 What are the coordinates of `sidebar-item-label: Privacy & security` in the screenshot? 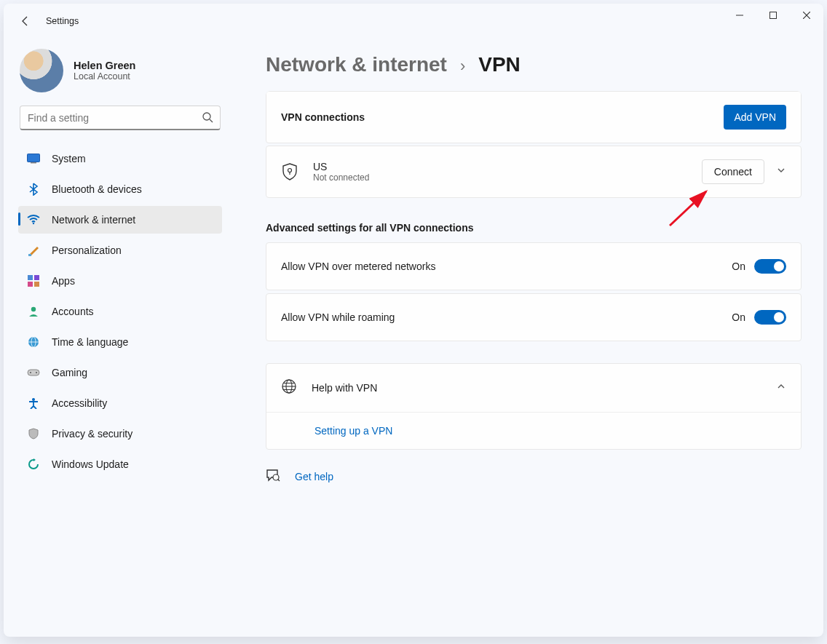 It's located at (92, 434).